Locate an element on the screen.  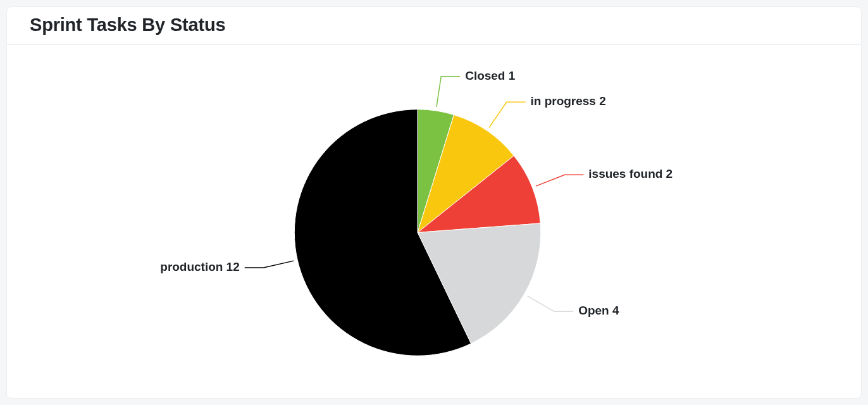
slice-label: issues found 2 is located at coordinates (630, 173).